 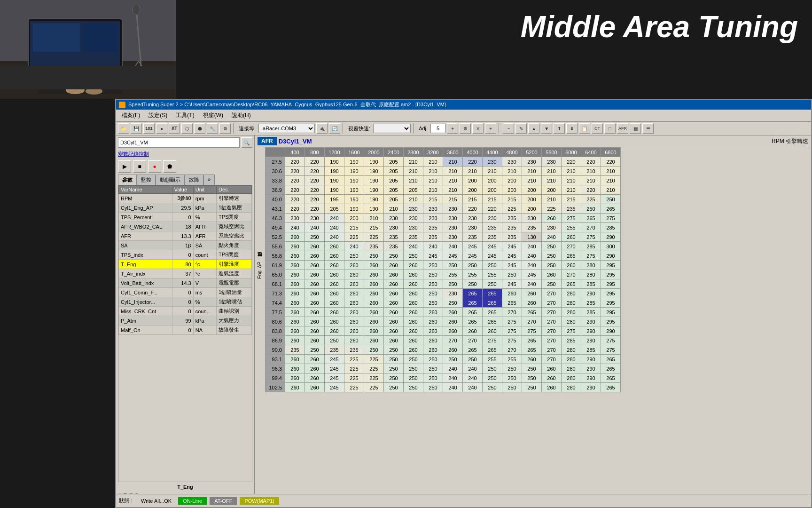 What do you see at coordinates (185, 264) in the screenshot?
I see `table-row: T_Eng80°c引擎溫度` at bounding box center [185, 264].